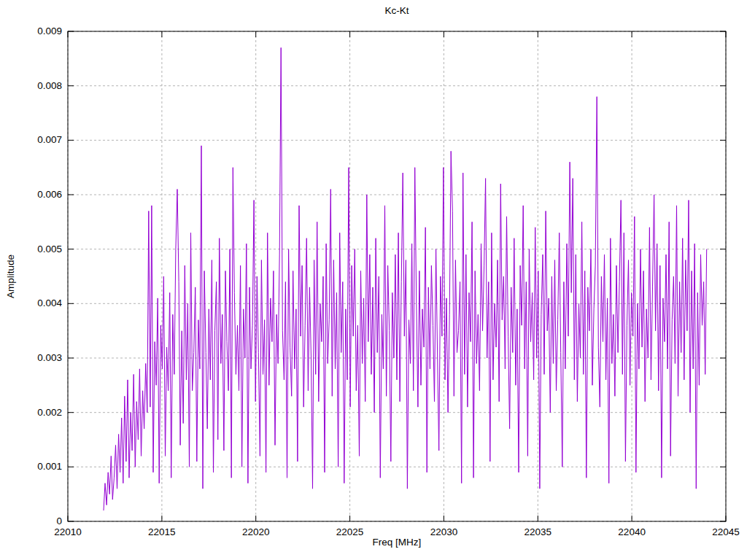  Describe the element at coordinates (10, 276) in the screenshot. I see `y-axis-label: Amplitude` at that location.